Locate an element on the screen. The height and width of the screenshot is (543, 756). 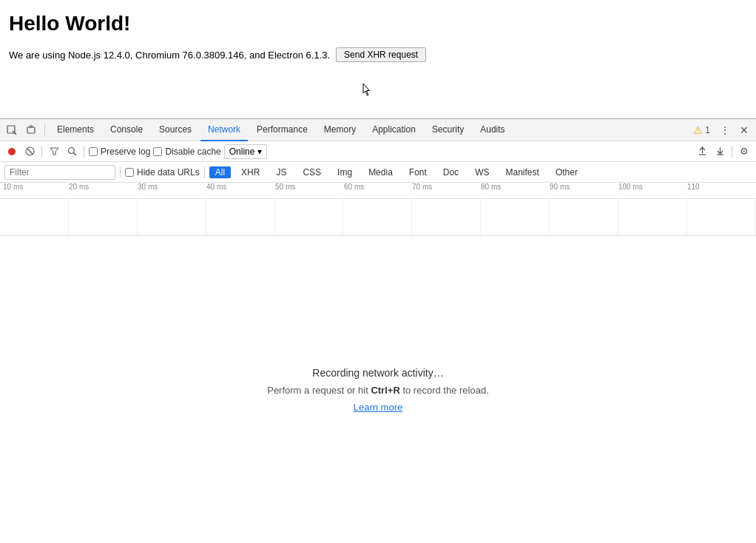
record-button is located at coordinates (12, 152).